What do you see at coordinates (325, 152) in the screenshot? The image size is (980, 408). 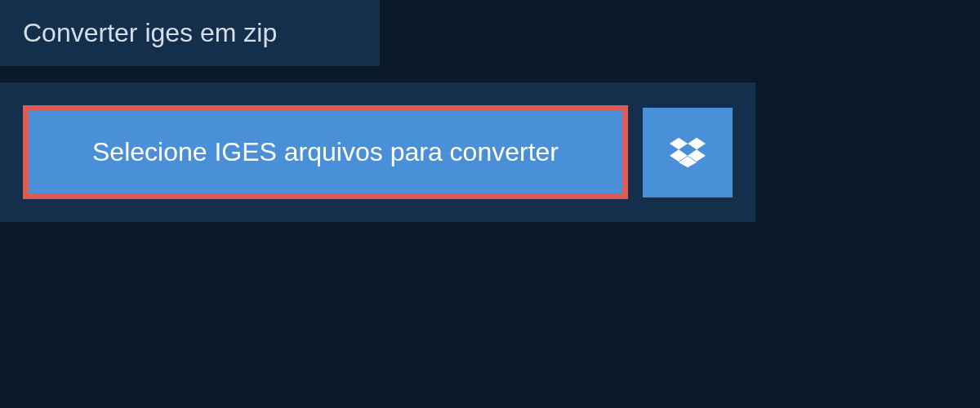 I see `select-files-label: Selecione IGES arquivos para converter` at bounding box center [325, 152].